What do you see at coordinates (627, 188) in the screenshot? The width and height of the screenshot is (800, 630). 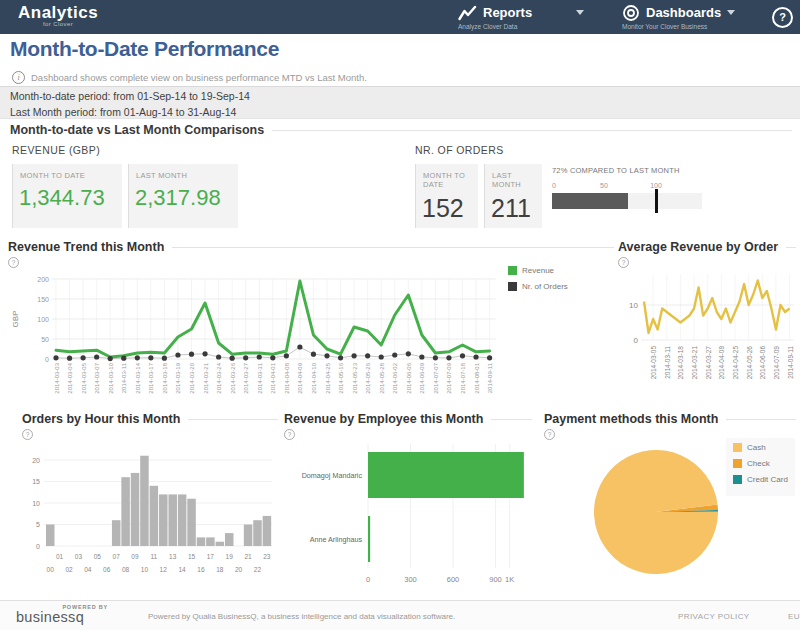 I see `orders-bullet-gauge: 72% COMPARED TO LAST MONTH 0 50 100` at bounding box center [627, 188].